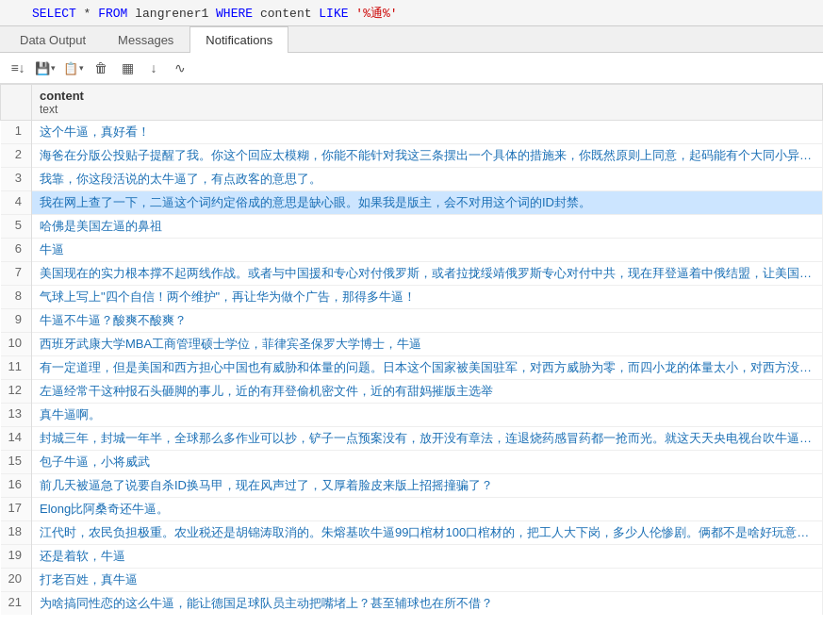 This screenshot has height=644, width=823. What do you see at coordinates (17, 509) in the screenshot?
I see `row-number: 17` at bounding box center [17, 509].